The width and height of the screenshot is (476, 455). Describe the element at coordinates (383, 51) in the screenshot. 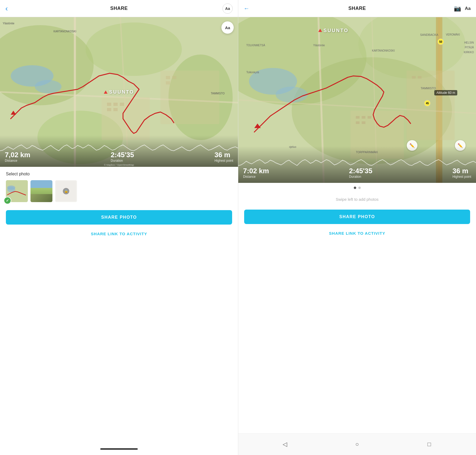

I see `right-label-kartanonkoski: KARTANONKOSKI` at that location.